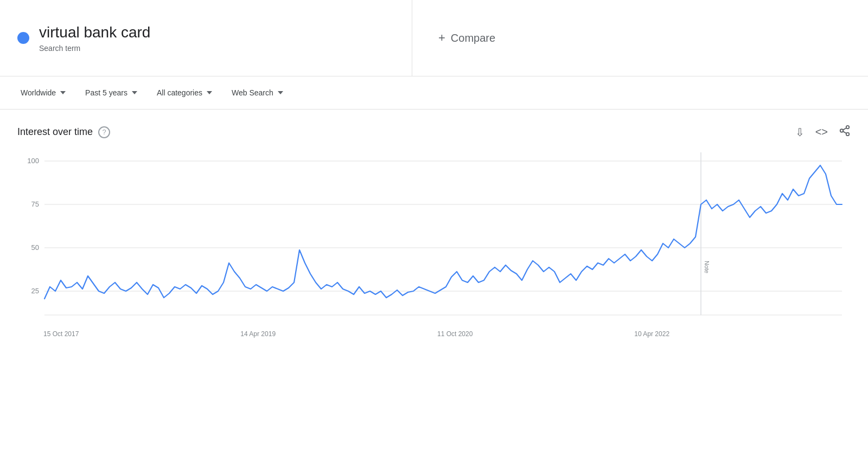 The image size is (868, 463). Describe the element at coordinates (184, 93) in the screenshot. I see `category-filter: All categories` at that location.